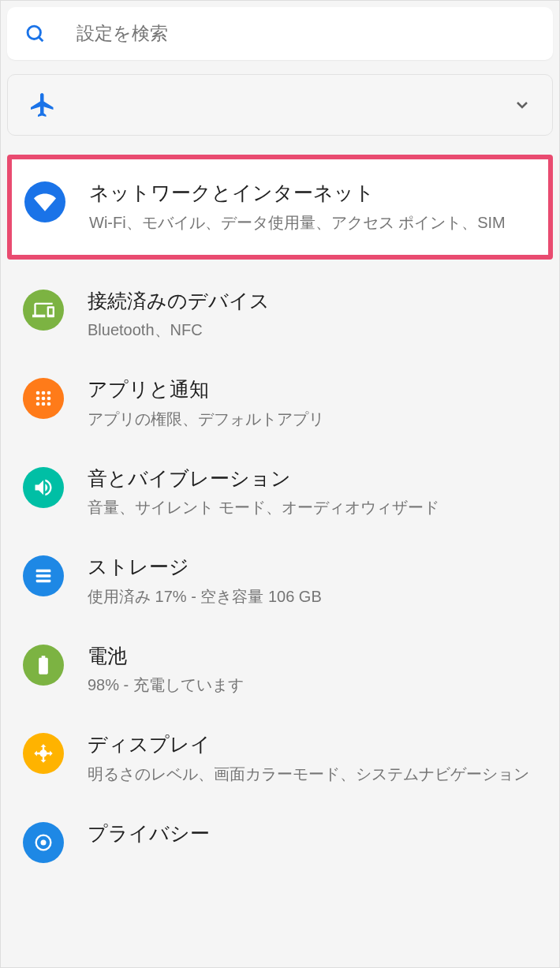 This screenshot has height=968, width=560. Describe the element at coordinates (312, 330) in the screenshot. I see `setting-subtitle: Bluetooth、NFC` at that location.